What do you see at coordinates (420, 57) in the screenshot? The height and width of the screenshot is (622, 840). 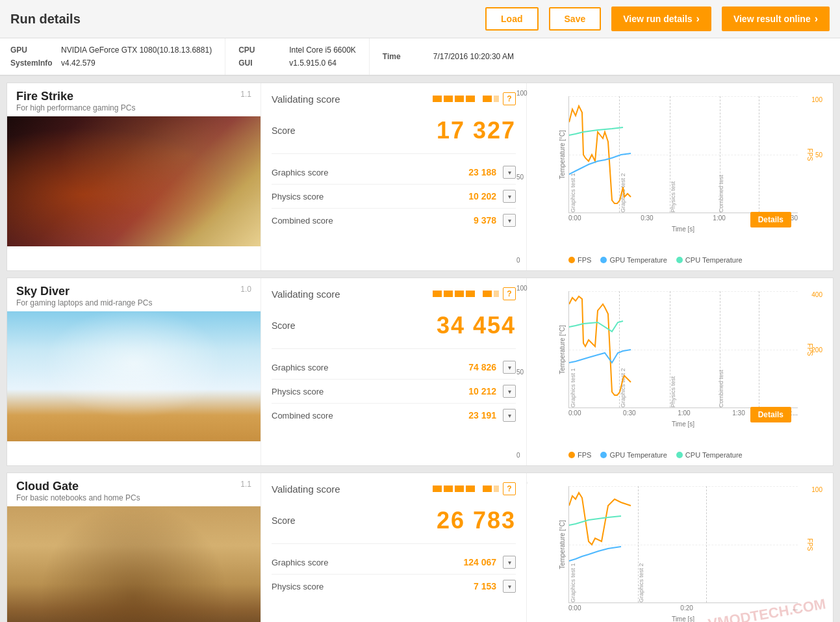 I see `sysinfo-bar: GPU NVIDIA GeForce GTX 1080(10.18.13.688…` at bounding box center [420, 57].